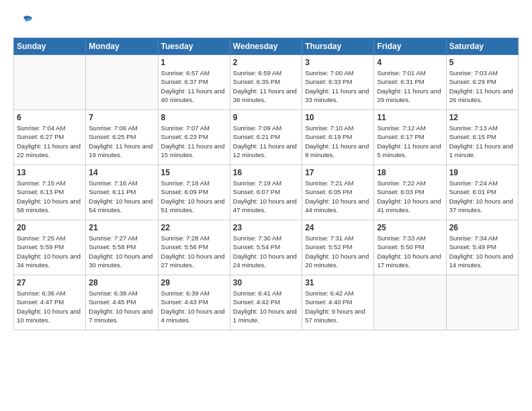  I want to click on day-info: Sunrise: 7:34 AM Sunset: 5:49 PM Dayligh…, so click(482, 251).